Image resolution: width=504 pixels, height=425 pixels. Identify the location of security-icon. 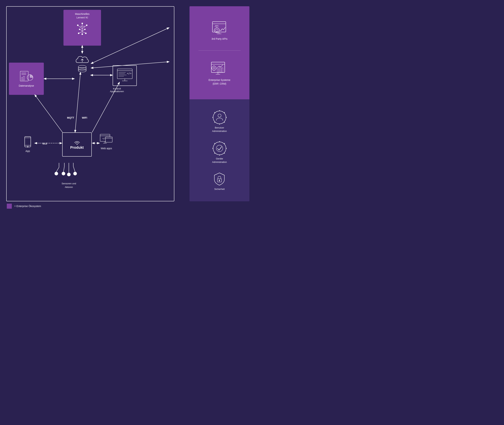
(220, 179).